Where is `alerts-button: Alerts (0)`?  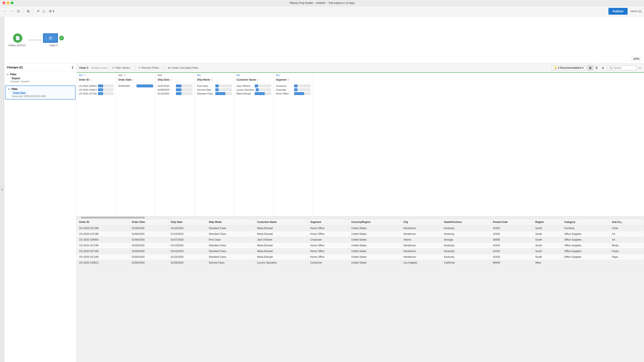 alerts-button: Alerts (0) is located at coordinates (636, 11).